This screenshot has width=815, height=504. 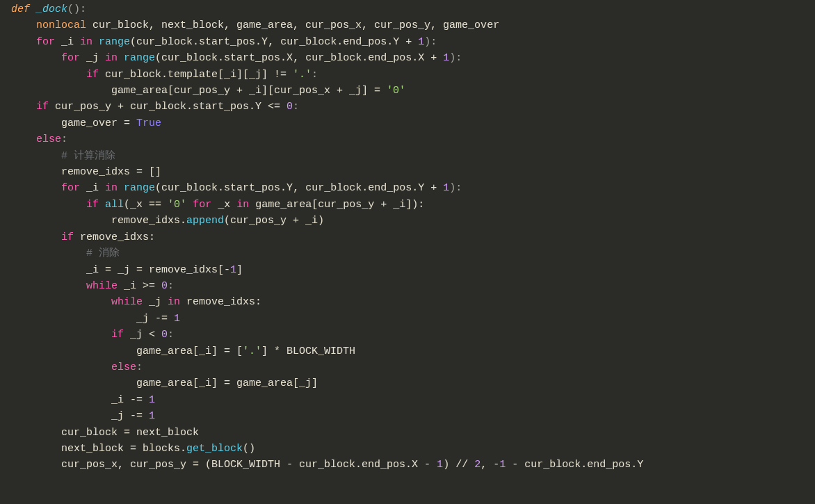 What do you see at coordinates (236, 58) in the screenshot?
I see `code-line: for _j in range(cur_block.start_pos.X, c…` at bounding box center [236, 58].